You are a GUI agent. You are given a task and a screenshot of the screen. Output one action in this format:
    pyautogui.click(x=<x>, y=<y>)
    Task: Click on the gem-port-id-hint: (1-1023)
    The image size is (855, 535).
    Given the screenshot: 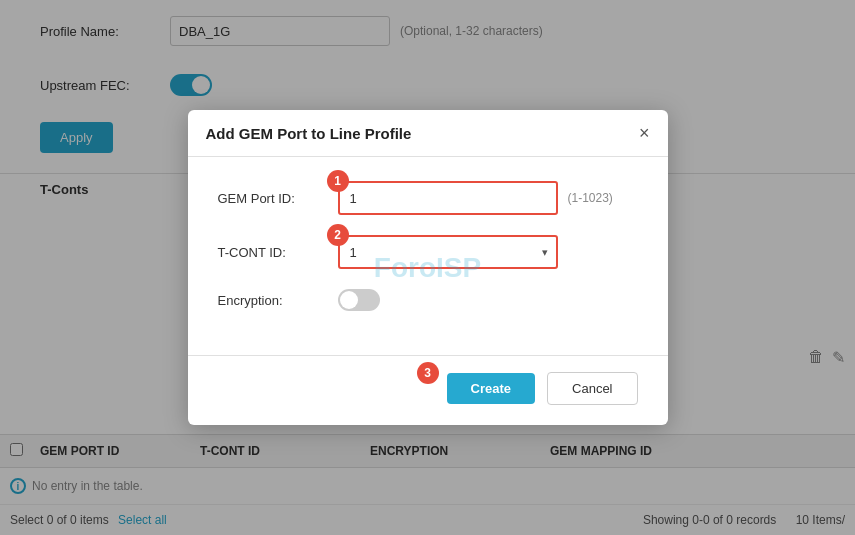 What is the action you would take?
    pyautogui.click(x=590, y=198)
    